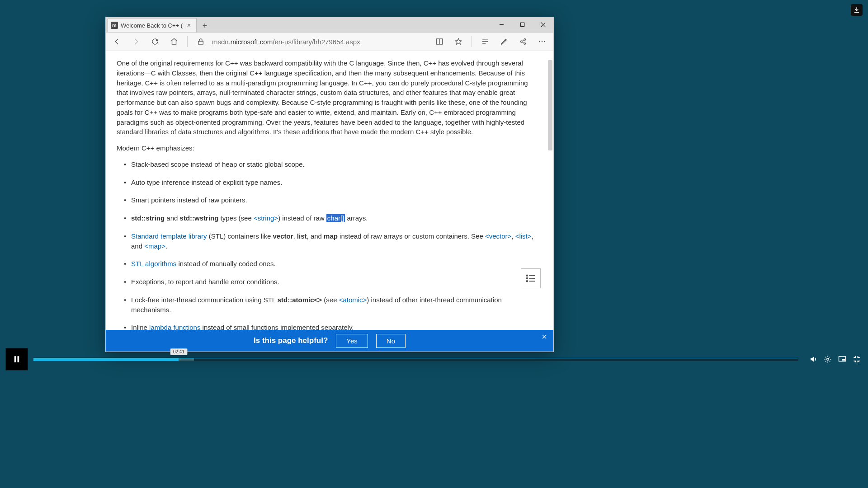 The width and height of the screenshot is (868, 488). I want to click on link-stl: Standard template library, so click(169, 236).